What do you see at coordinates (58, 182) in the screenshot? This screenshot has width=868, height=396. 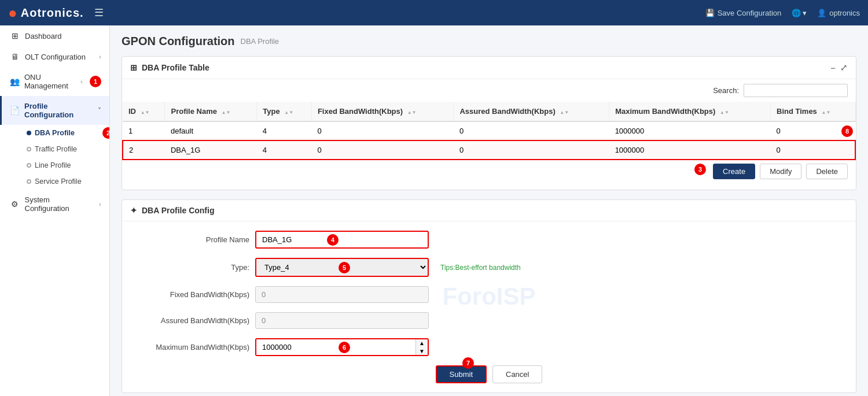 I see `sidebar-service-label: Service Profile` at bounding box center [58, 182].